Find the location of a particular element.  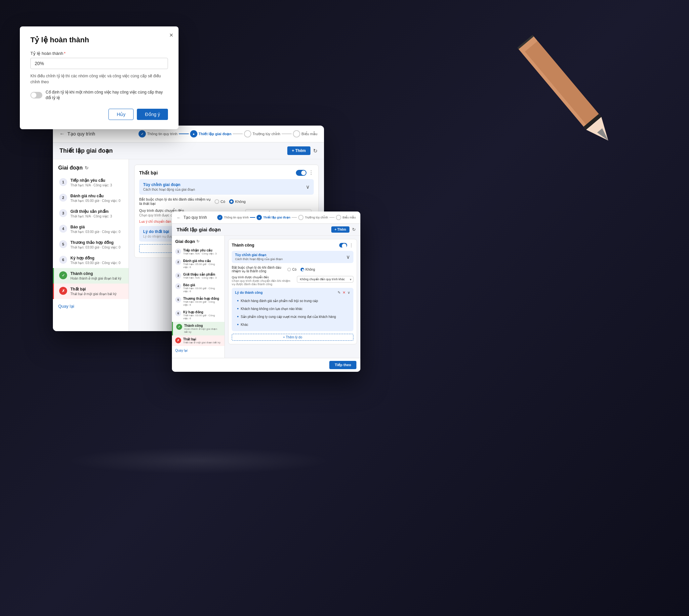

completion-rate-input is located at coordinates (99, 64).